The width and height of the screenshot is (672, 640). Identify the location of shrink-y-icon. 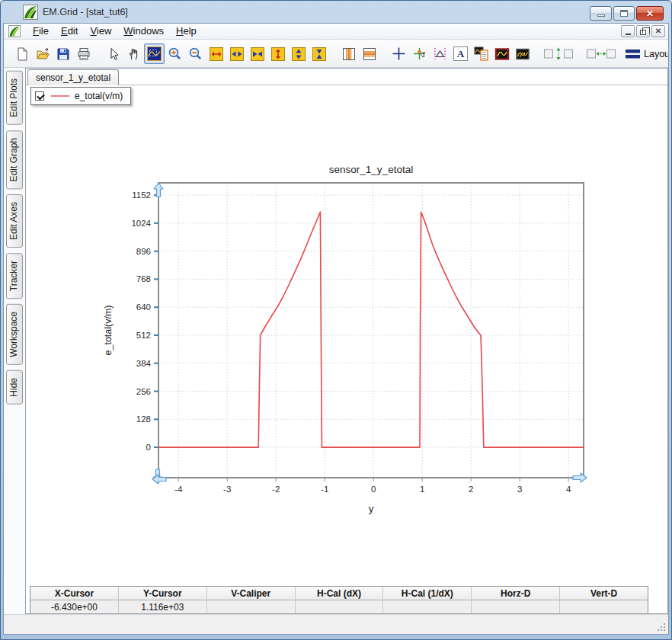
(319, 54).